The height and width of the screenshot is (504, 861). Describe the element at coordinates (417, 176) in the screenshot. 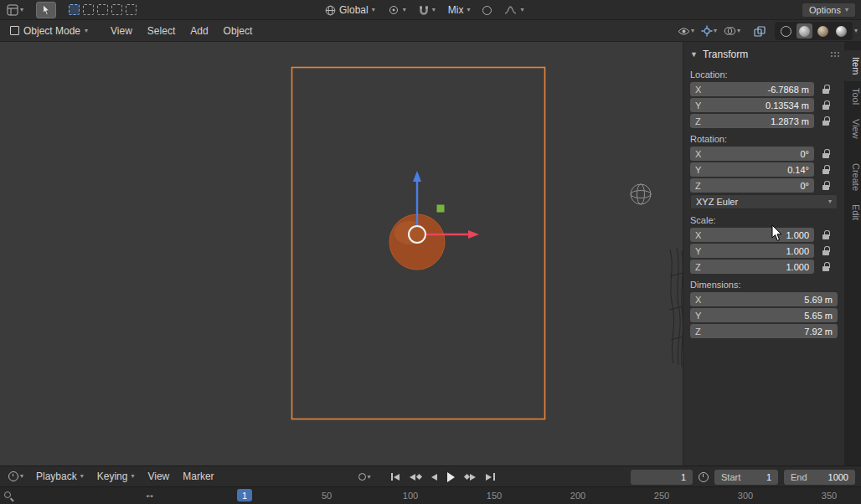

I see `gizmo-z-arrowhead` at that location.